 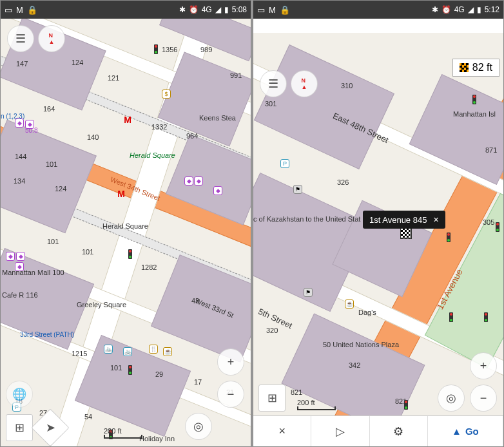 I want to click on status-bar: ▭ M 🔒 ✱ ⏰ 4G ◢ ▮ 5:08, so click(x=126, y=10).